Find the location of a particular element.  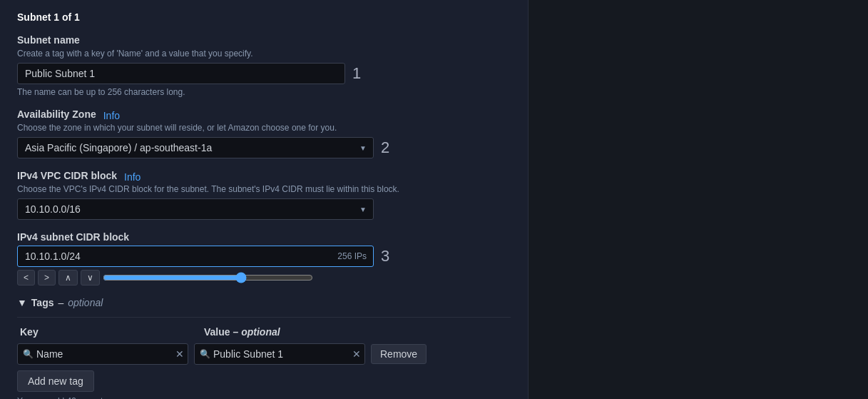

tags-value-optional: optional is located at coordinates (260, 332).